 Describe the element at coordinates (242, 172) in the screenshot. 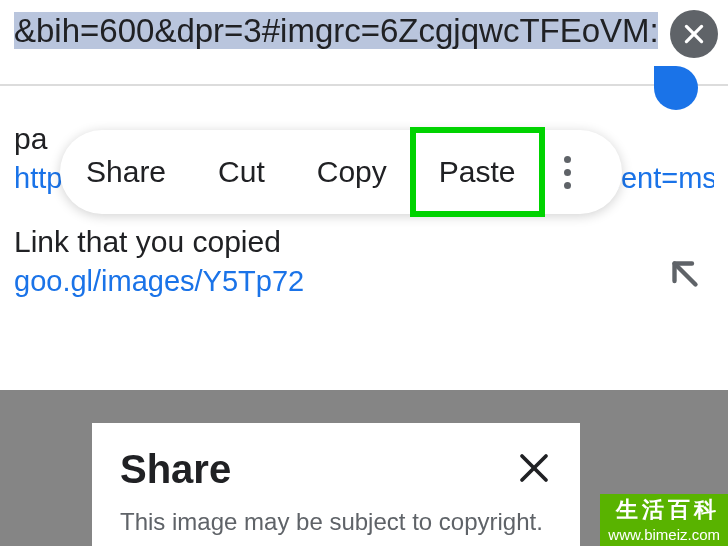

I see `cut-button: Cut` at that location.